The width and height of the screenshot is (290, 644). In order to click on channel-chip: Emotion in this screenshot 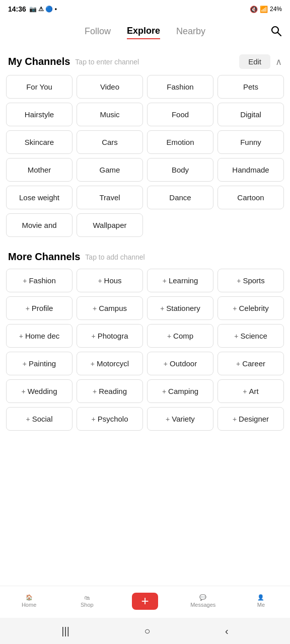, I will do `click(180, 142)`.